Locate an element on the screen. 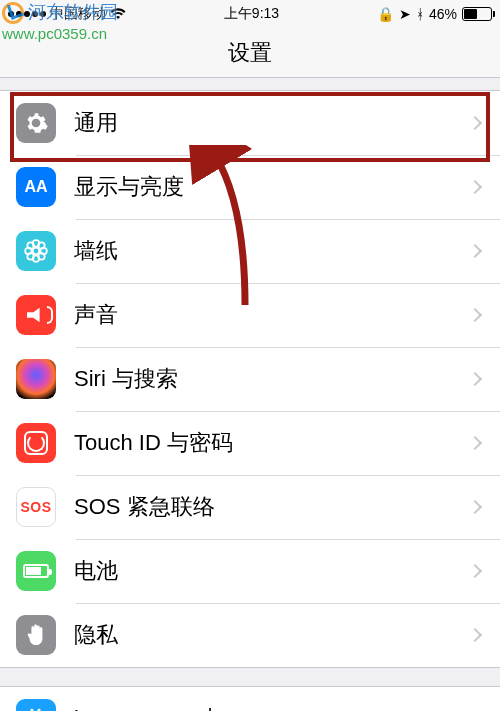 The height and width of the screenshot is (711, 500). row-label: 显示与亮度 is located at coordinates (272, 187).